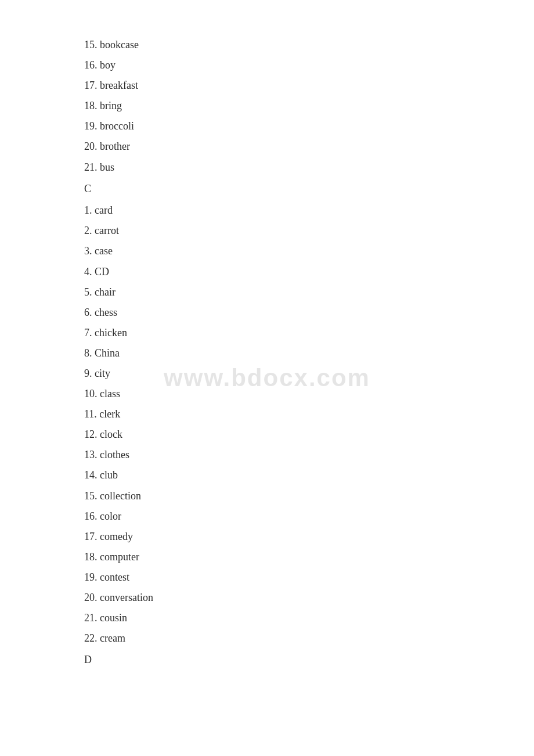 The image size is (534, 756). What do you see at coordinates (267, 455) in the screenshot?
I see `list-item: 13. clothes` at bounding box center [267, 455].